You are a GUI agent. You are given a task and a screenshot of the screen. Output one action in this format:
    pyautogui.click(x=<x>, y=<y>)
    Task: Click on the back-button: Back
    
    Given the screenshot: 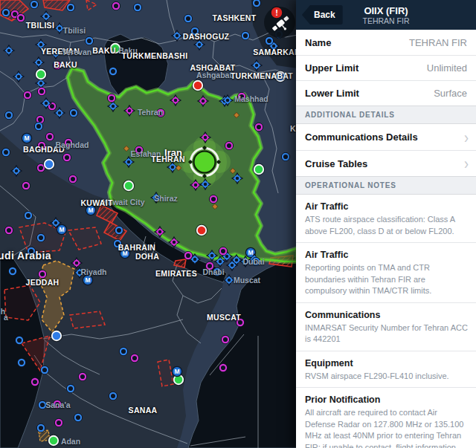 What is the action you would take?
    pyautogui.click(x=323, y=15)
    